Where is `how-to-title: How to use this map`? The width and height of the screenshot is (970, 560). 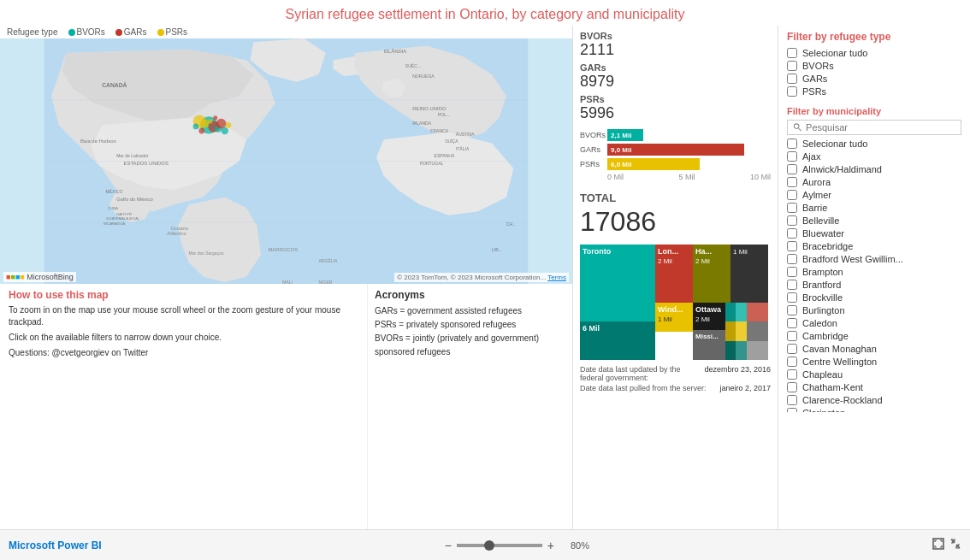
how-to-title: How to use this map is located at coordinates (183, 295).